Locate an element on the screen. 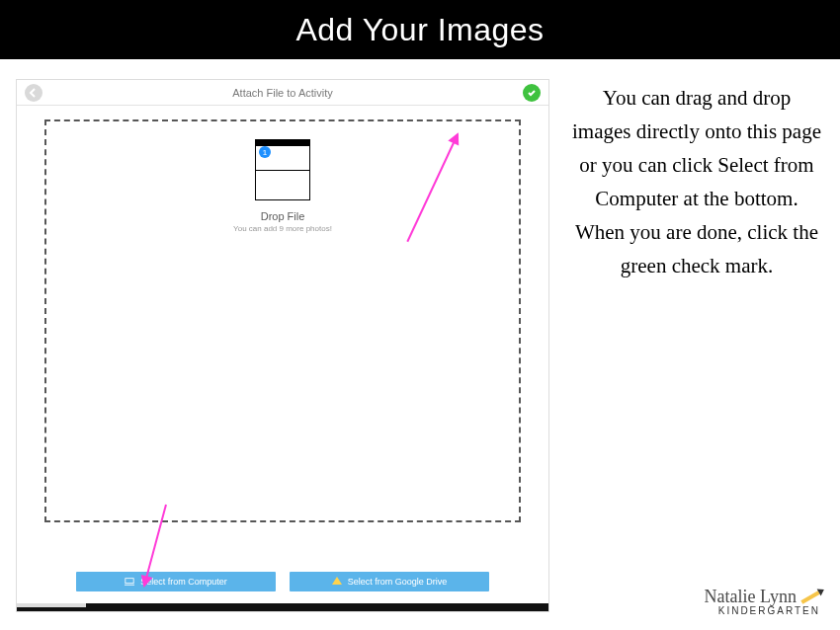 Image resolution: width=840 pixels, height=630 pixels. page-title: Add Your Images is located at coordinates (419, 30).